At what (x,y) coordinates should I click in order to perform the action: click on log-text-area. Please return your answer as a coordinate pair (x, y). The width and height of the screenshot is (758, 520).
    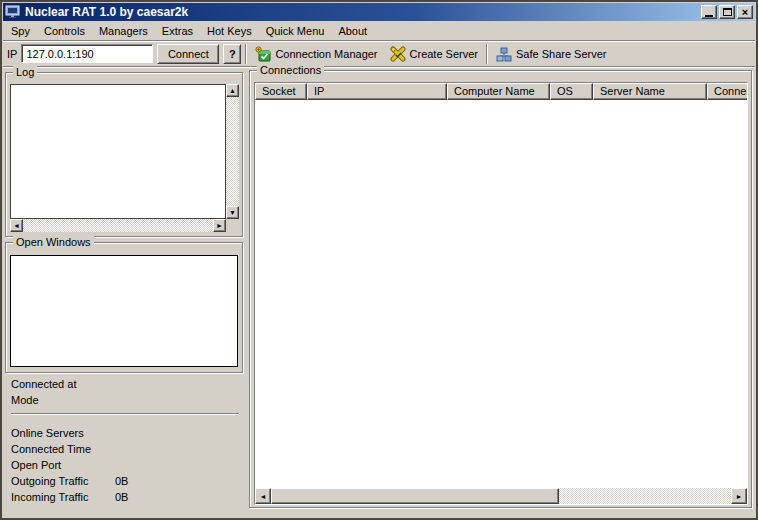
    Looking at the image, I should click on (118, 152).